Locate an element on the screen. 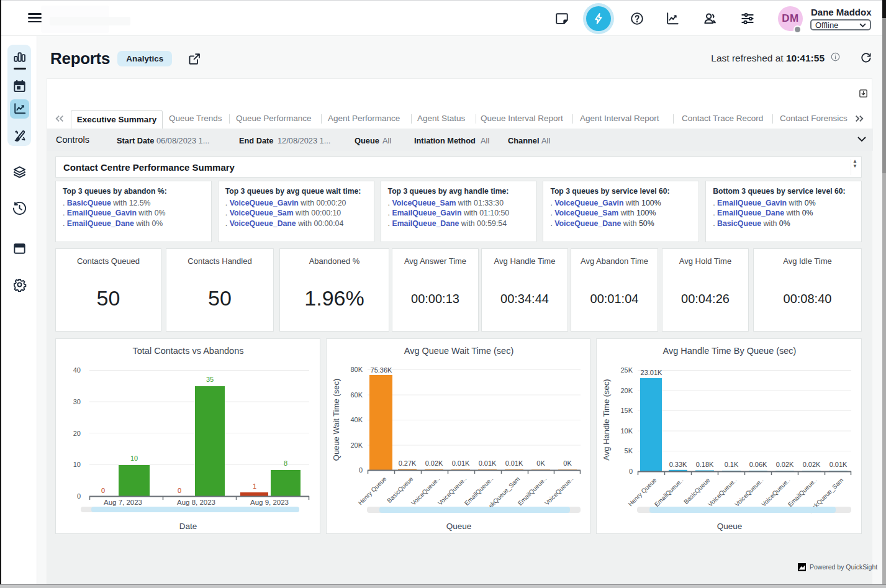  svg-text: Avg Handle Time By Queue (sec) is located at coordinates (730, 351).